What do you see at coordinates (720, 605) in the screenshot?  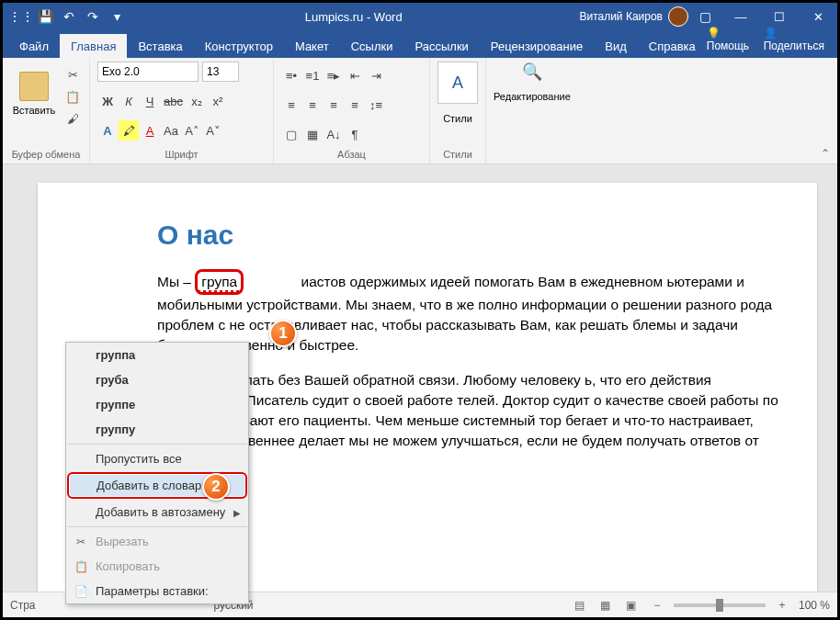 I see `zoom-thumb` at bounding box center [720, 605].